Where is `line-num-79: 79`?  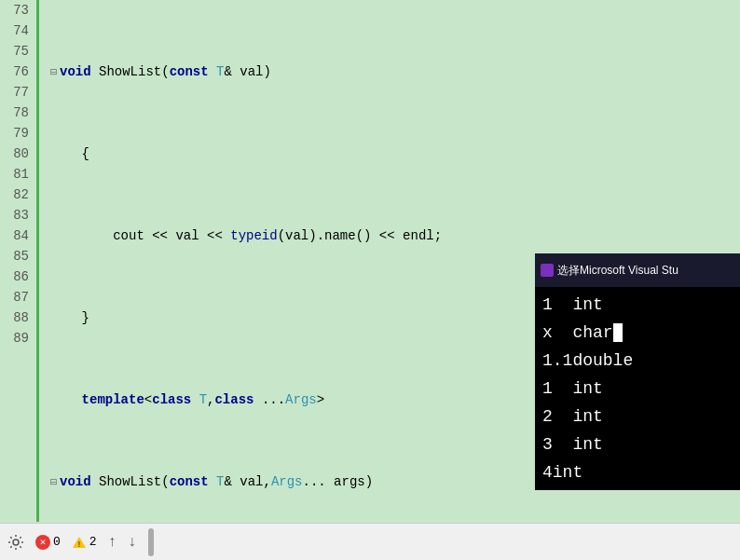
line-num-79: 79 is located at coordinates (17, 133).